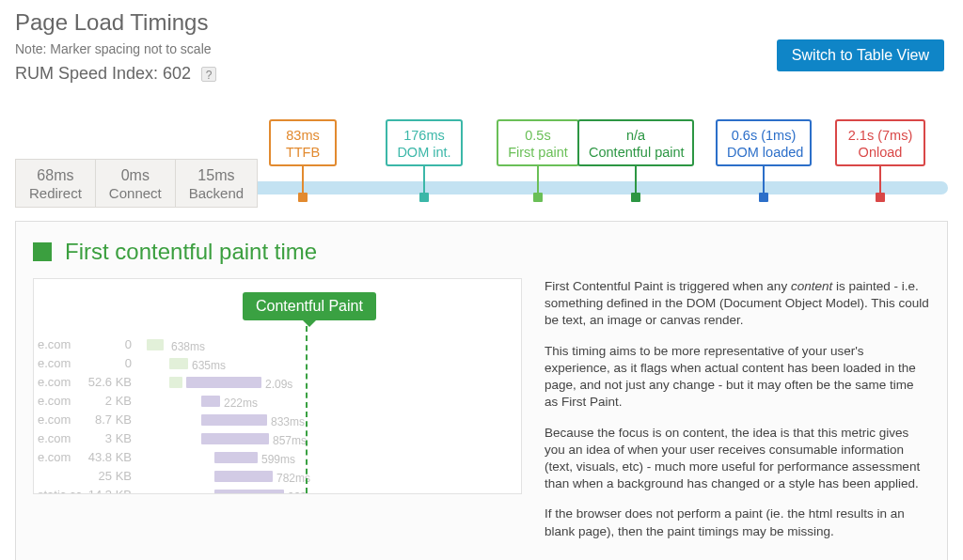 This screenshot has height=560, width=963. I want to click on marker-ttfb: 83msTTFB, so click(303, 161).